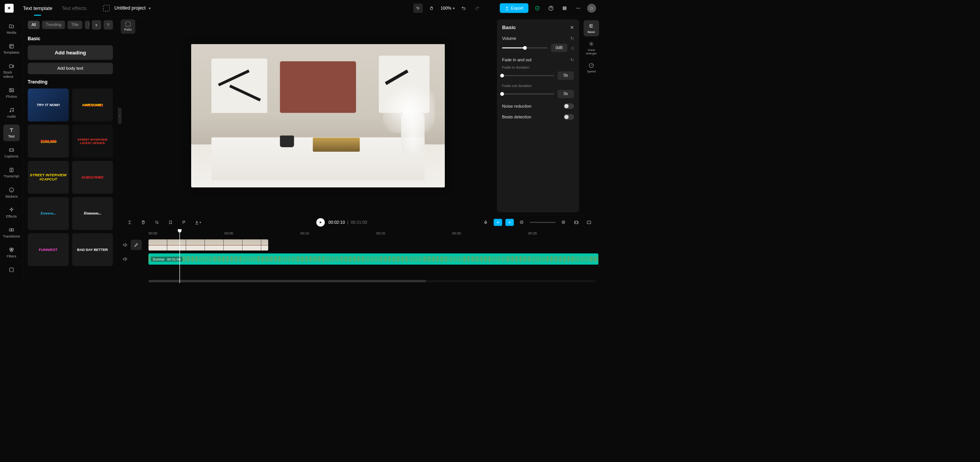 The image size is (980, 462). What do you see at coordinates (157, 222) in the screenshot?
I see `crop-left-icon` at bounding box center [157, 222].